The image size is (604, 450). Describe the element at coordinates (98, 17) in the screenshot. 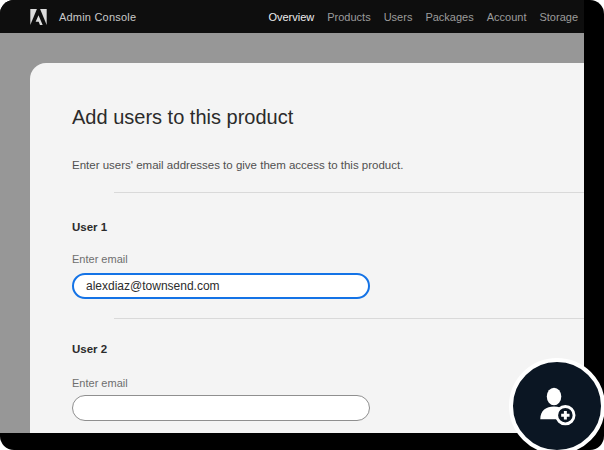

I see `app-title: Admin Console` at that location.